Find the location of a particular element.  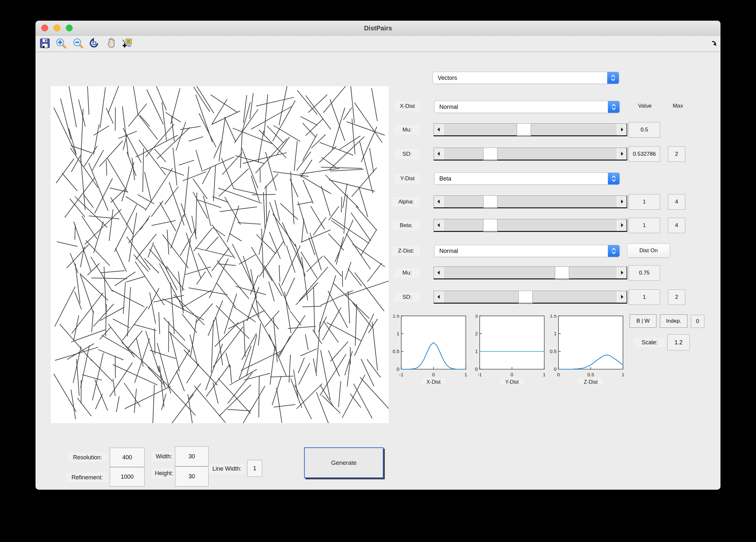

z-mu-label: Mu: is located at coordinates (407, 273).